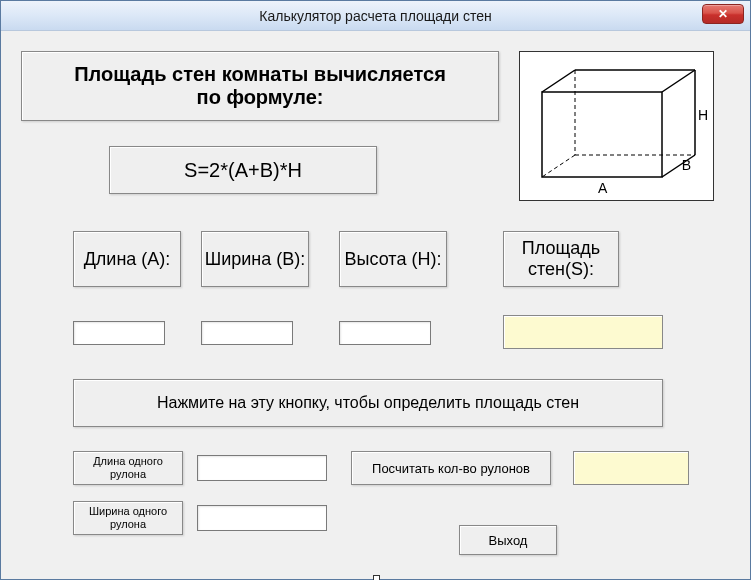 This screenshot has width=751, height=580. Describe the element at coordinates (260, 98) in the screenshot. I see `header-text-line2: по формуле:` at that location.